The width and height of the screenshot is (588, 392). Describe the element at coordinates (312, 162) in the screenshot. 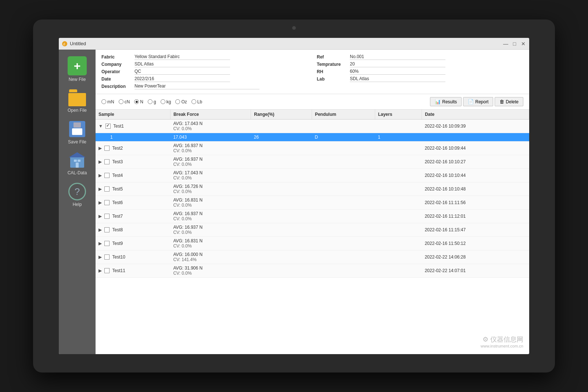

I see `table-row: ▶ Test3 AVG: 16.937 N CV: 0.0% 2022-02-1…` at that location.